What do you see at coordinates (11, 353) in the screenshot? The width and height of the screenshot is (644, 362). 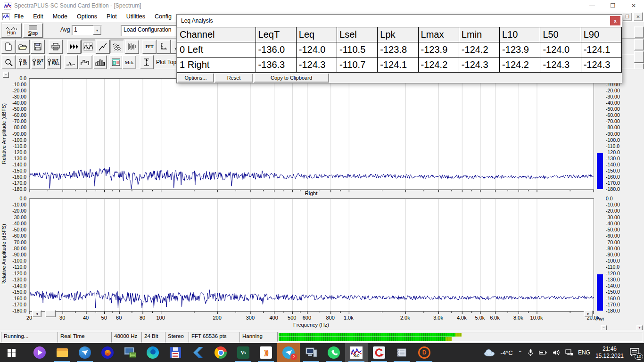 I see `windows-logo-icon` at bounding box center [11, 353].